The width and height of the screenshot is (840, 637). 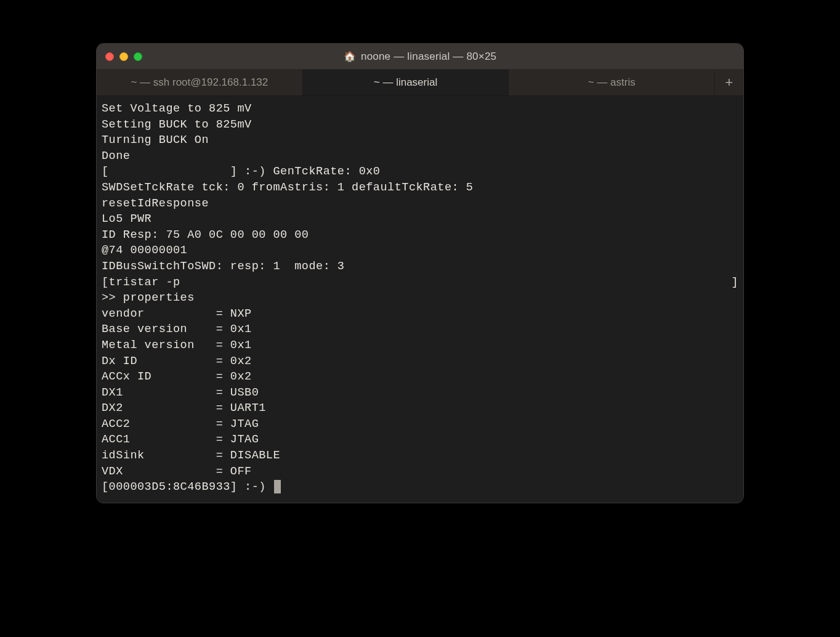 I want to click on terminal-line: Set Voltage to 825 mV, so click(x=420, y=109).